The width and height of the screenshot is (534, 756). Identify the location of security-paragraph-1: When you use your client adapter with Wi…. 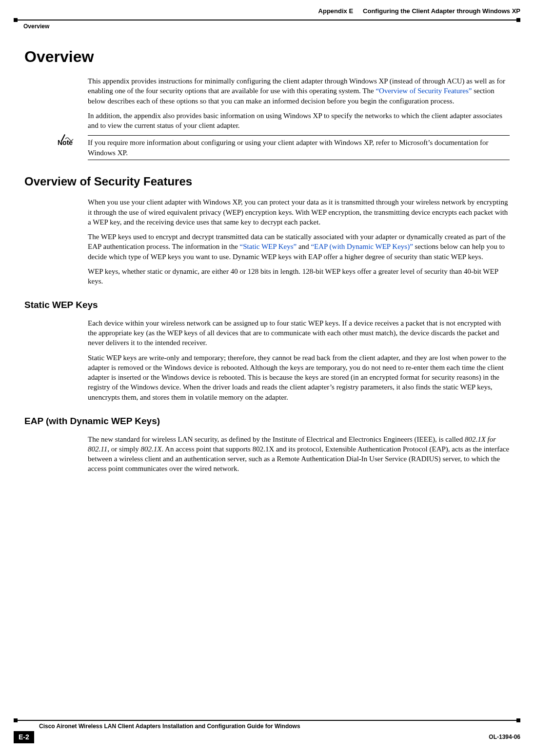
(298, 212).